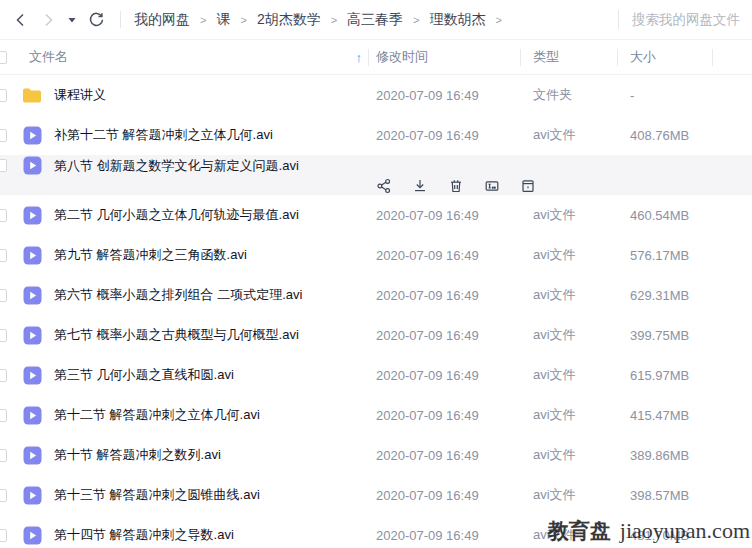  Describe the element at coordinates (376, 215) in the screenshot. I see `table-row: 第二节 几何小题之立体几何轨迹与最值.avi 2020-07-09 16:49 …` at that location.